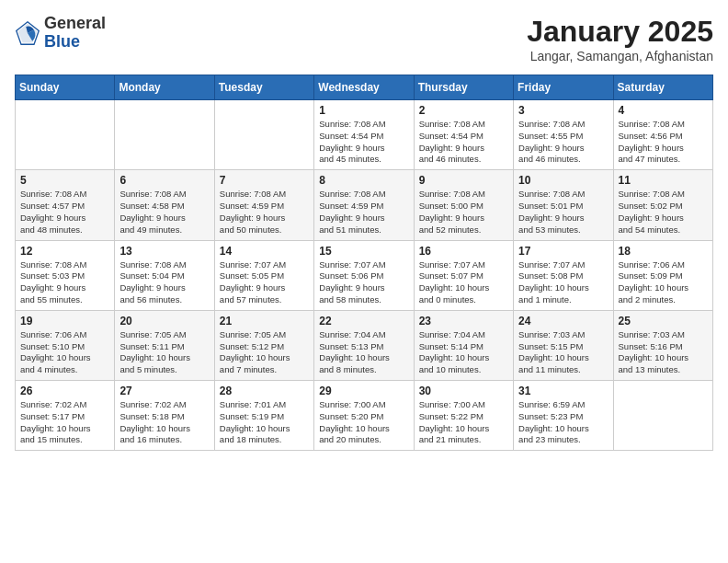 The height and width of the screenshot is (563, 728). Describe the element at coordinates (265, 423) in the screenshot. I see `day-info: Sunrise: 7:01 AM Sunset: 5:19 PM Dayligh…` at that location.